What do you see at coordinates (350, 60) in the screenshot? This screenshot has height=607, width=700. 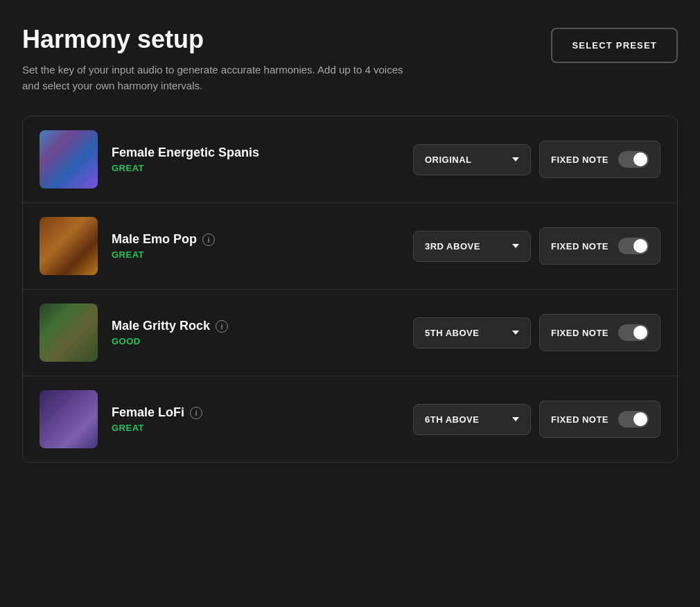 I see `page-header: Harmony setup Set the key of your input …` at bounding box center [350, 60].